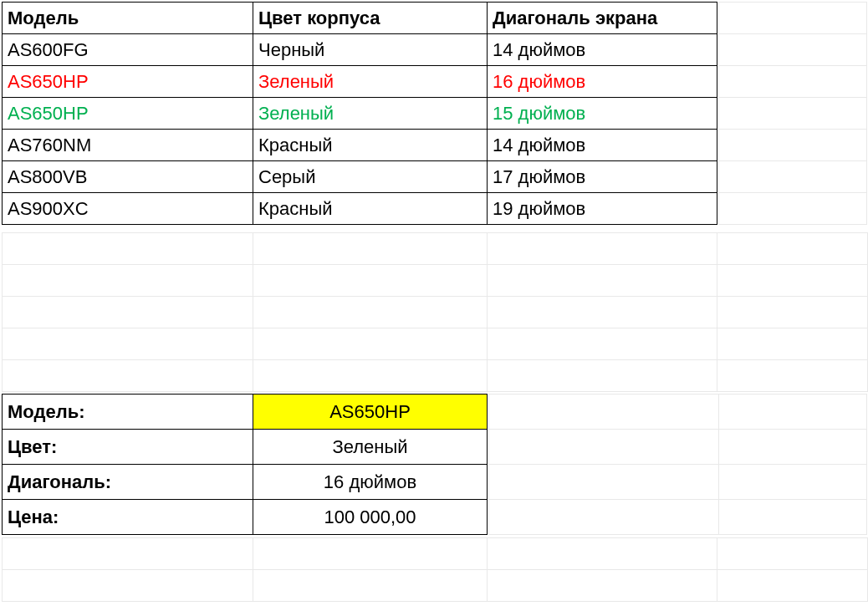 This screenshot has height=616, width=868. I want to click on header-model: Модель, so click(128, 18).